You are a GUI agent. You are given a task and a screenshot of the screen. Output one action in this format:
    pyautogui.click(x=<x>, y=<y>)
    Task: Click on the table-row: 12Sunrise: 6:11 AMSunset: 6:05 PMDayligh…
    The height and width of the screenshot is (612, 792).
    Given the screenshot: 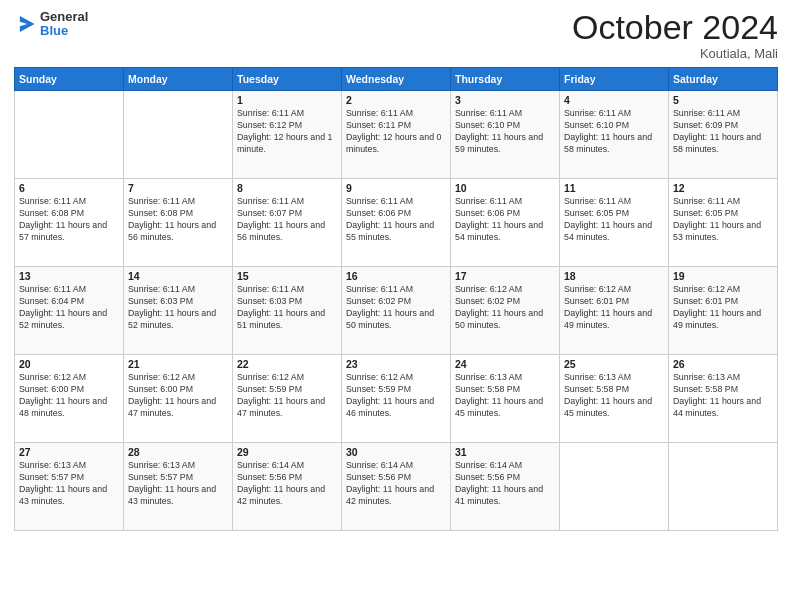 What is the action you would take?
    pyautogui.click(x=724, y=223)
    